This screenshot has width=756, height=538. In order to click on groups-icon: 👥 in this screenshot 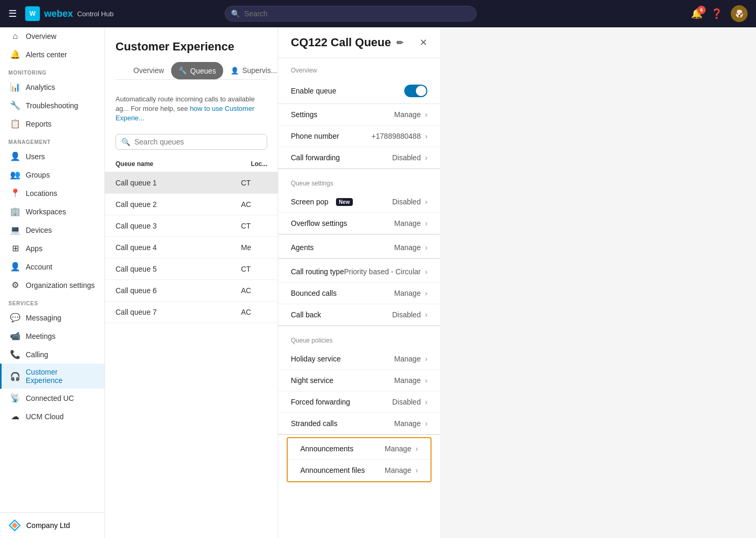, I will do `click(15, 174)`.